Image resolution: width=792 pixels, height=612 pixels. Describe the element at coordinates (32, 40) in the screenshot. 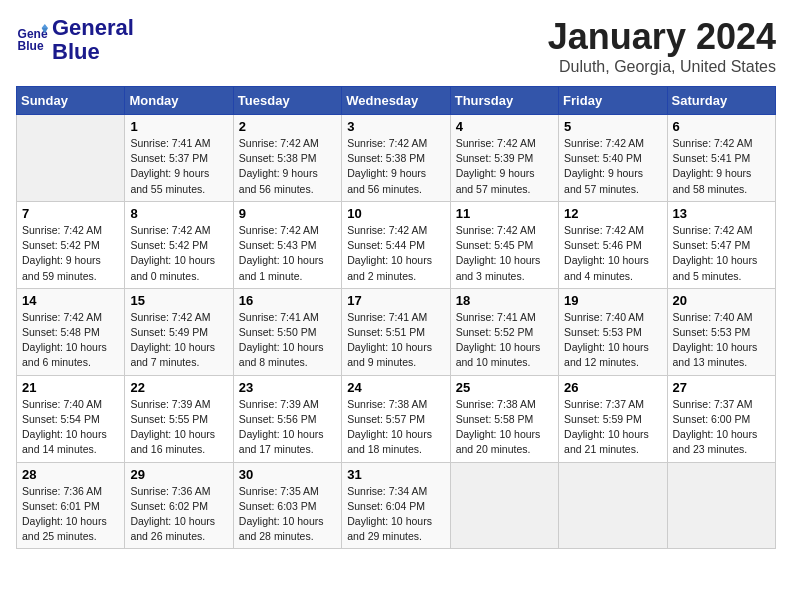

I see `logo-icon: General Blue` at that location.